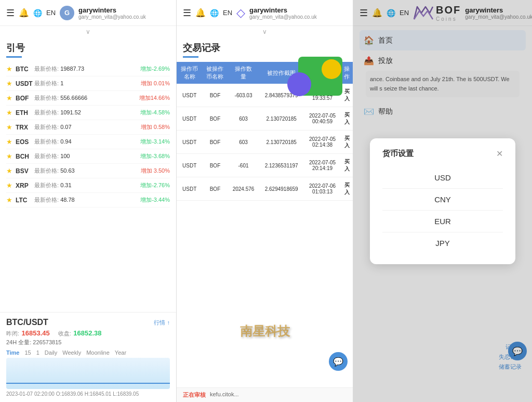 The image size is (532, 402). What do you see at coordinates (25, 69) in the screenshot?
I see `quote-name: BTC` at bounding box center [25, 69].